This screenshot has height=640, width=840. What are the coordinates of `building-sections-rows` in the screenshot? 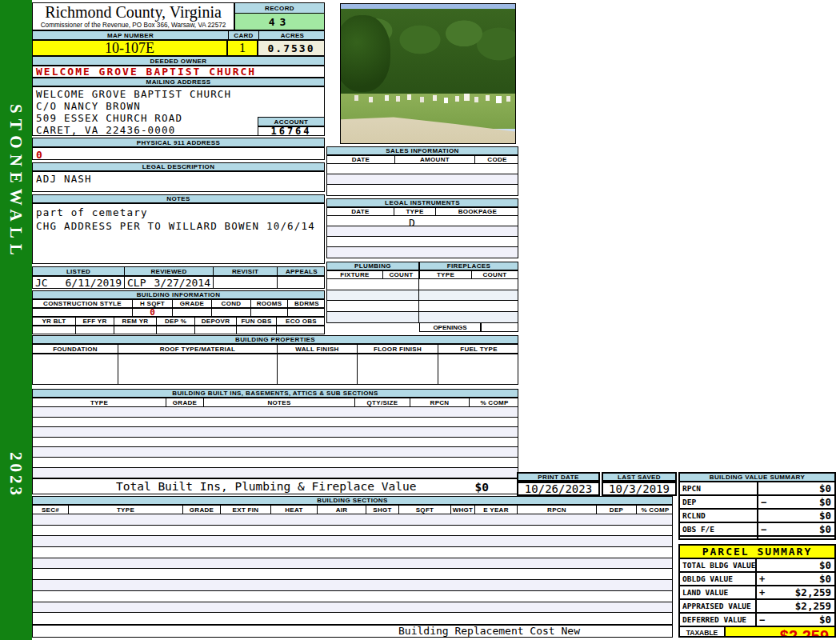 It's located at (352, 570).